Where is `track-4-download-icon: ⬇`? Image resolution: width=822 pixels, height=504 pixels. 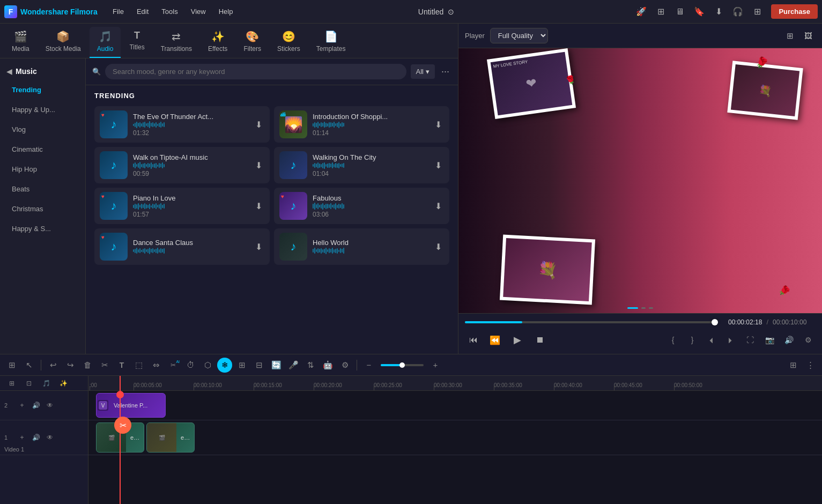
track-4-download-icon: ⬇ is located at coordinates (439, 165).